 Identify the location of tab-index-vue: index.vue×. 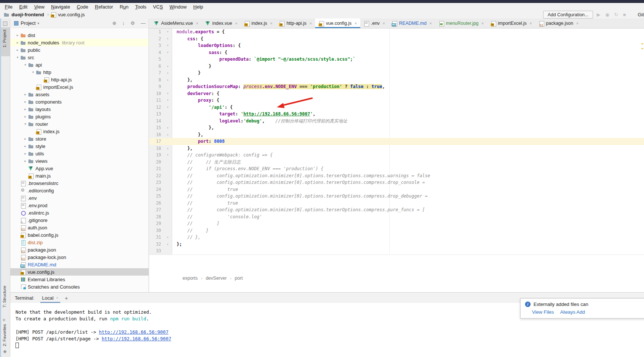
(221, 23).